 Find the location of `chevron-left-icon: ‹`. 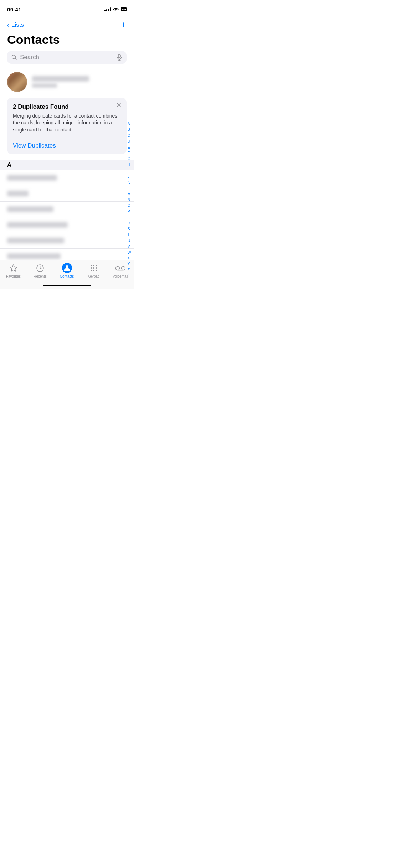

chevron-left-icon: ‹ is located at coordinates (8, 25).